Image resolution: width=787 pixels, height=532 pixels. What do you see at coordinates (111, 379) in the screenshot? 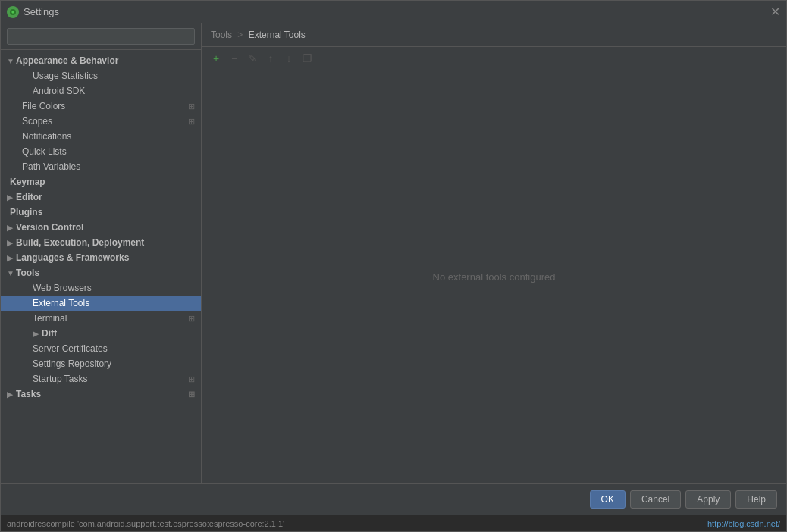
I see `sidebar-label-startup-tasks: Startup Tasks` at bounding box center [111, 379].